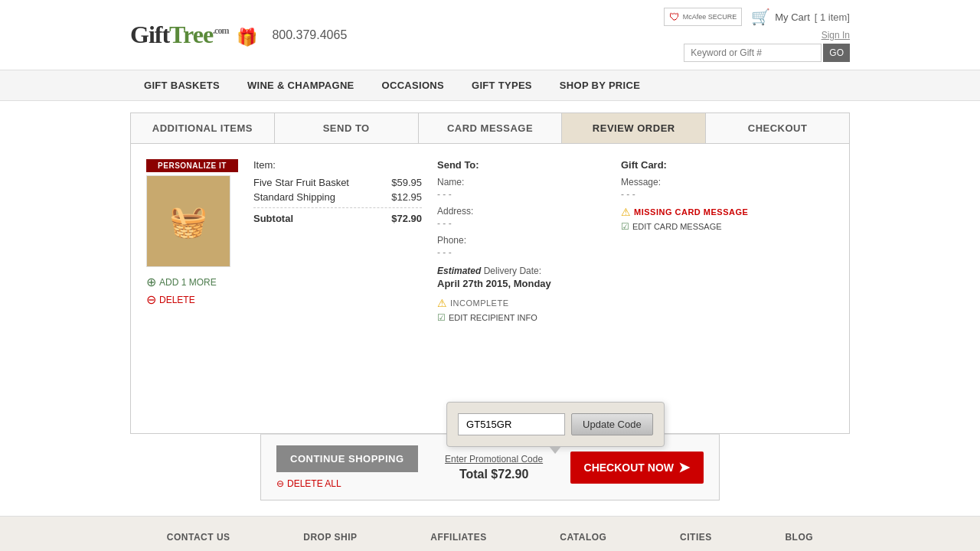 Image resolution: width=980 pixels, height=551 pixels. Describe the element at coordinates (600, 86) in the screenshot. I see `nav-shop-by-price: SHOP BY PRICE` at that location.